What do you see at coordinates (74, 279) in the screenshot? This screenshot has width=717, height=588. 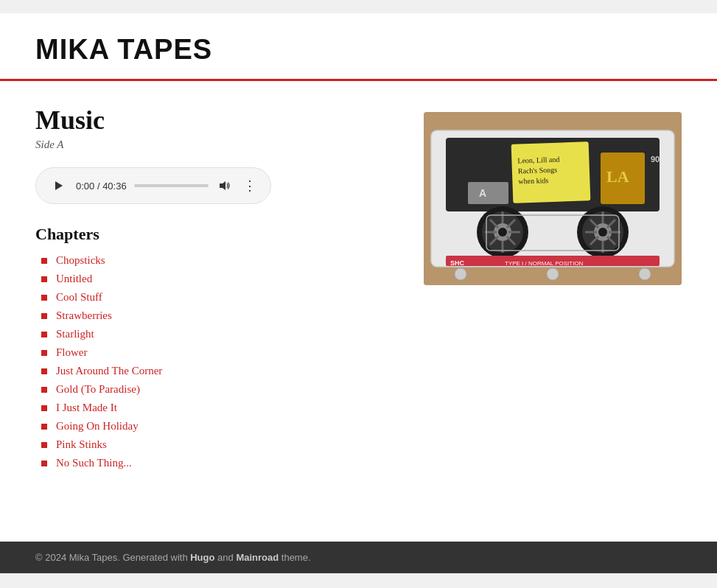 I see `chapter-link: Untitled` at bounding box center [74, 279].